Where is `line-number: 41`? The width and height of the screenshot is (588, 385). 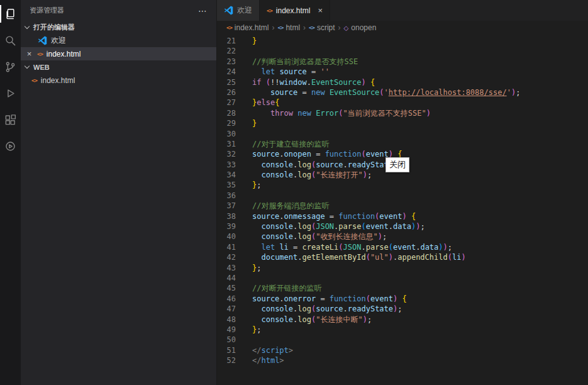 line-number: 41 is located at coordinates (226, 247).